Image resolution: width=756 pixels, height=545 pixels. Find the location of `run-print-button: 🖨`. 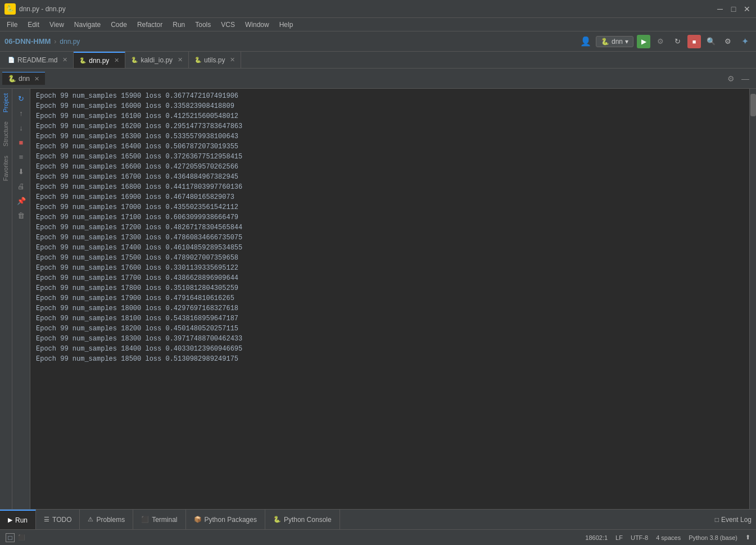

run-print-button: 🖨 is located at coordinates (21, 186).